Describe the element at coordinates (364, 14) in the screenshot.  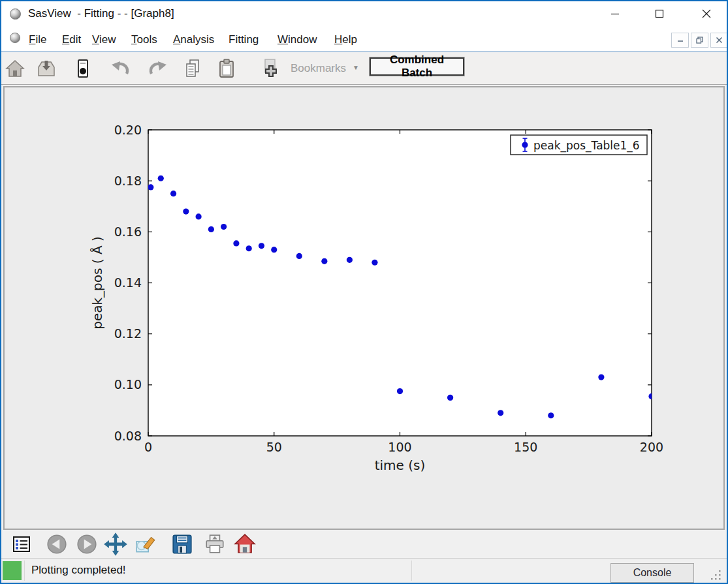
I see `title-bar: SasView - Fitting - - [Graph8]` at that location.